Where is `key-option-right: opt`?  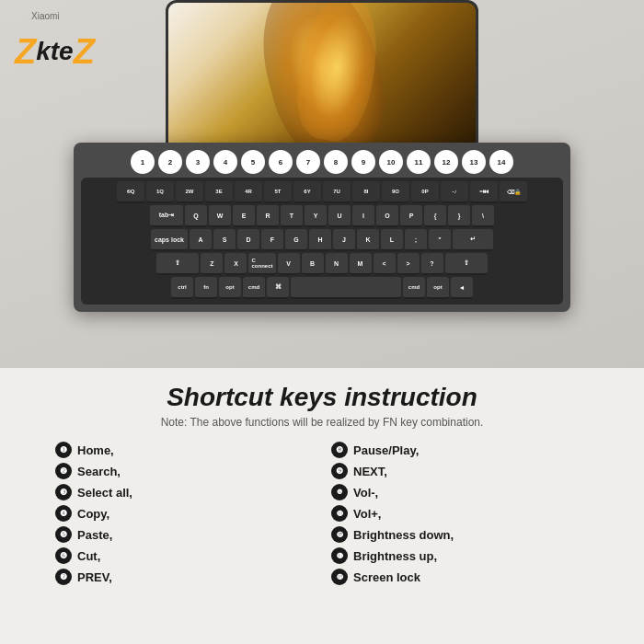 key-option-right: opt is located at coordinates (438, 288).